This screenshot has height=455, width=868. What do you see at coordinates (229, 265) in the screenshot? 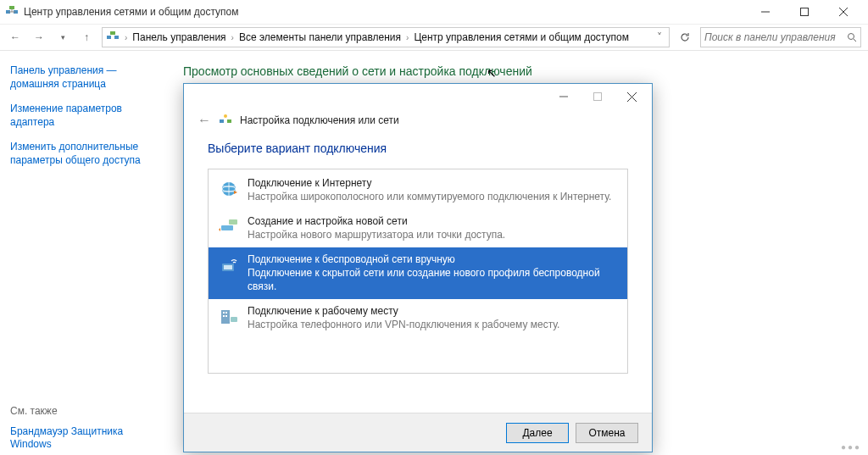
I see `wireless-icon` at bounding box center [229, 265].